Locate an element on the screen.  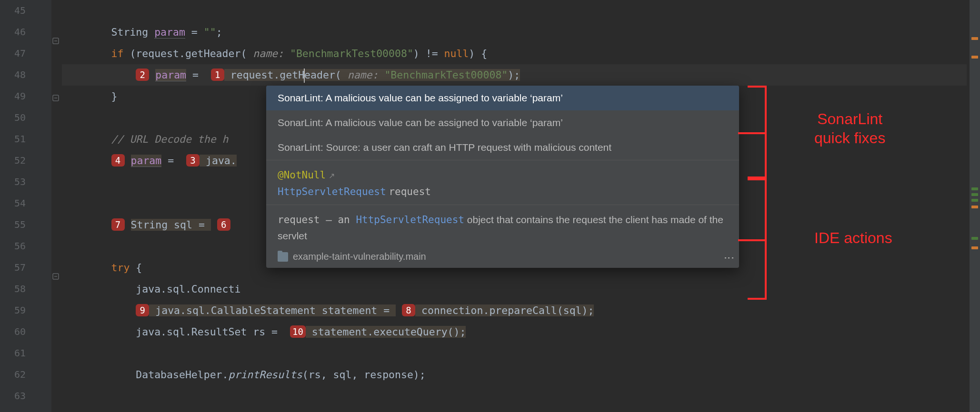
line-number: 62 is located at coordinates (13, 375).